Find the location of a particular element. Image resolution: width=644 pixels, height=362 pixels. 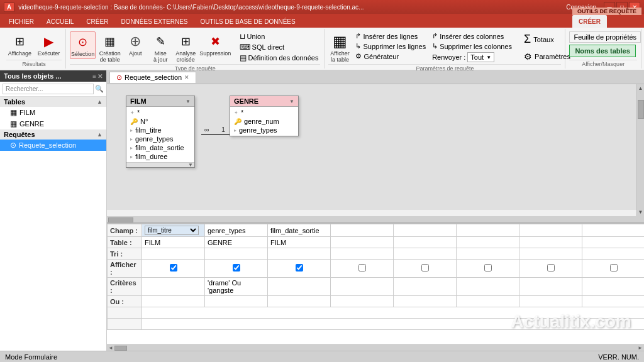

film-field-all: ✦ * is located at coordinates (160, 112).